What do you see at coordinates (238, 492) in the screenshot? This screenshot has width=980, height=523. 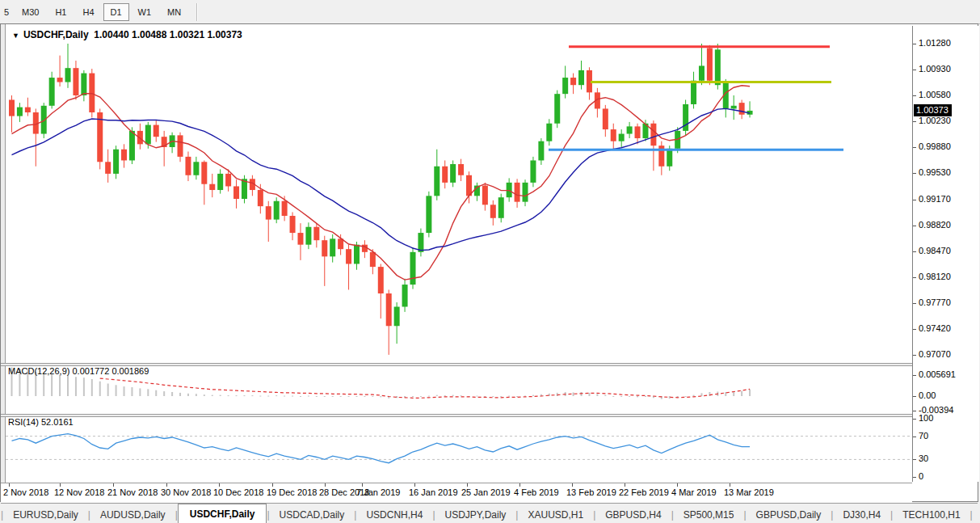 I see `date-tick-label: 10 Dec 2018` at bounding box center [238, 492].